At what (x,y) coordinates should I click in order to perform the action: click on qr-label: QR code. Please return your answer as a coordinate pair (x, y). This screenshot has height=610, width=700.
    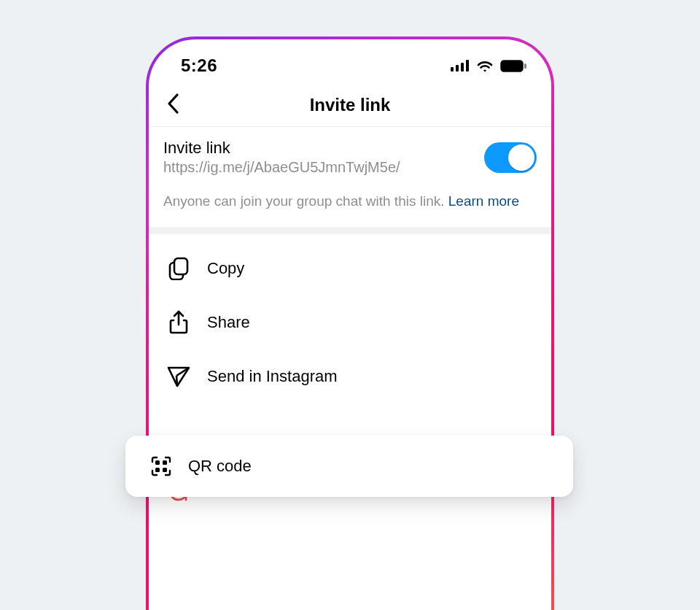
    Looking at the image, I should click on (220, 466).